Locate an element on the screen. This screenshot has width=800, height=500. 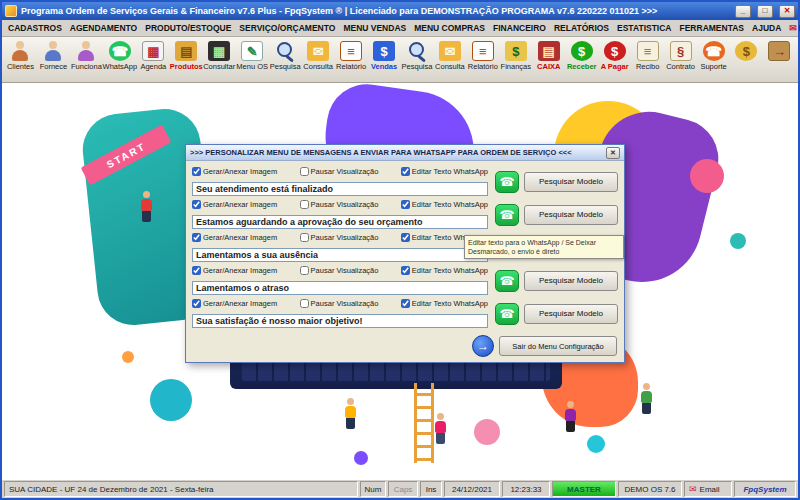
dialog-close-icon: ✕ is located at coordinates (613, 153).